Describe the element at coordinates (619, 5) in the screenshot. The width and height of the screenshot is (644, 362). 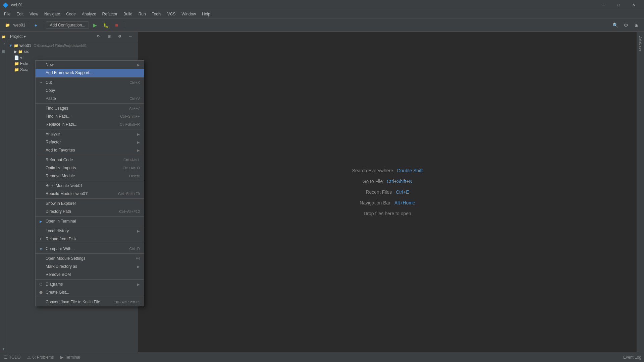
I see `maximize-button: □` at that location.